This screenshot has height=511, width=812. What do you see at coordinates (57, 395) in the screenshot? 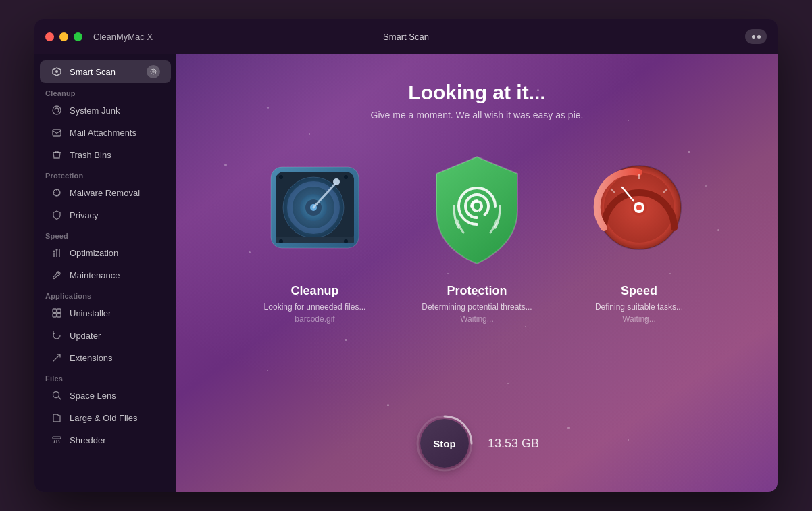
I see `space-lens-icon` at bounding box center [57, 395].